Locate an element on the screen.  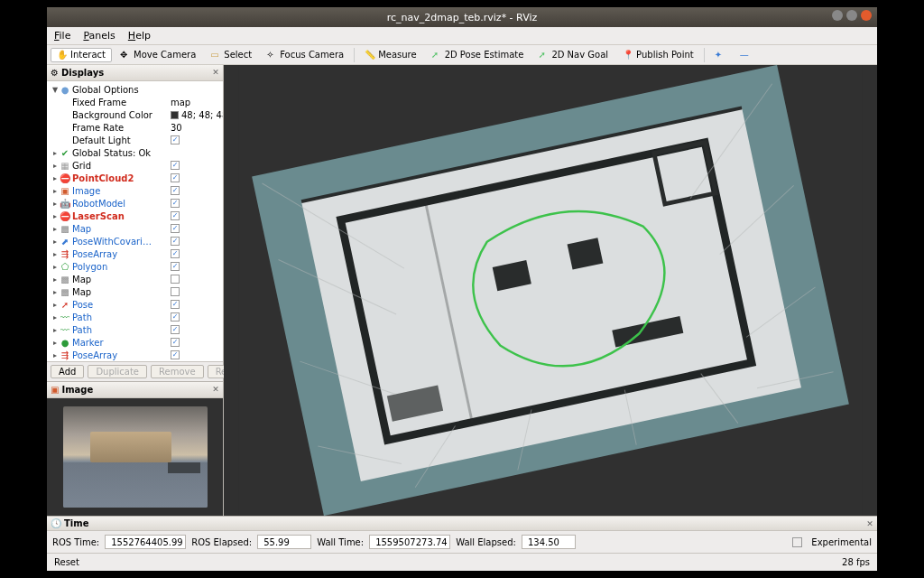
menubar: File Panels Help is located at coordinates (462, 36).